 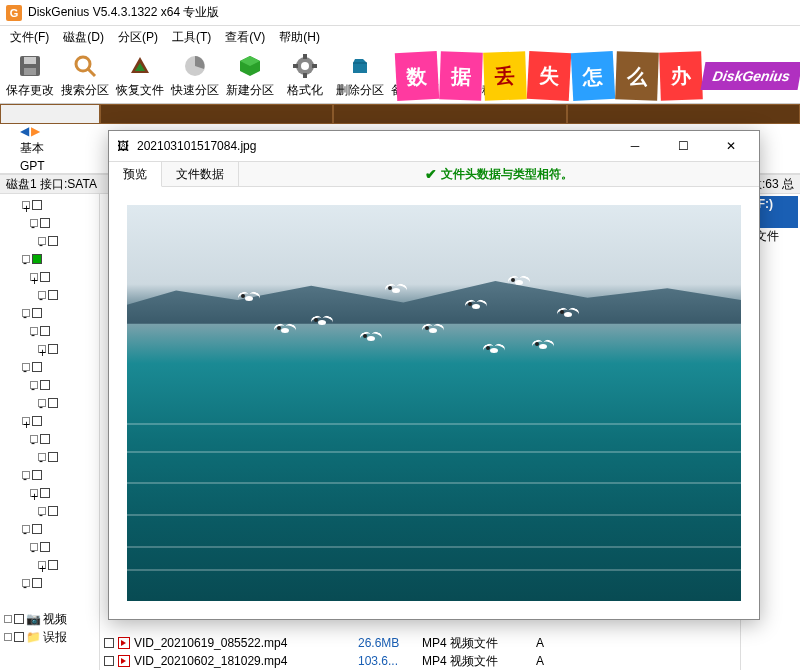 What do you see at coordinates (200, 174) in the screenshot?
I see `tab-filedata: 文件数据` at bounding box center [200, 174].